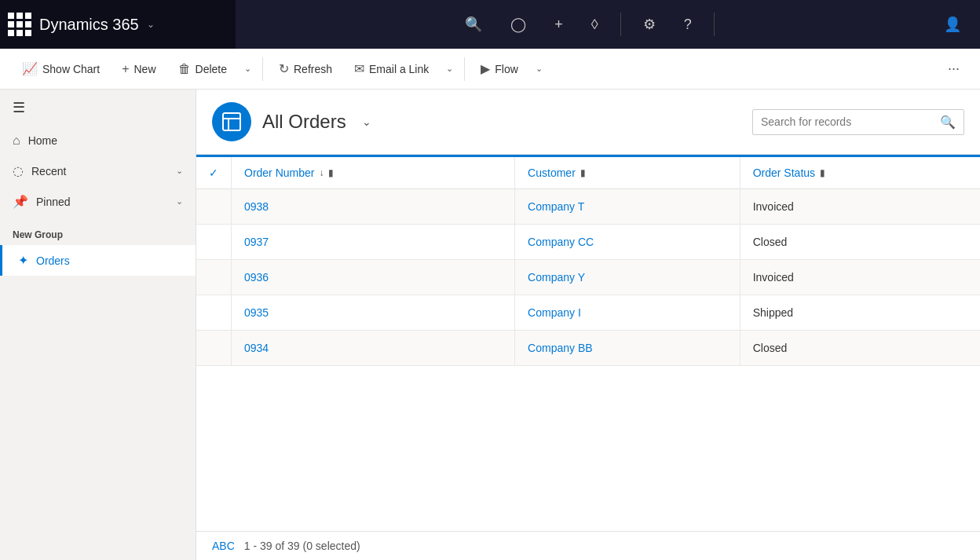  I want to click on search-icon: 🔍, so click(948, 123).